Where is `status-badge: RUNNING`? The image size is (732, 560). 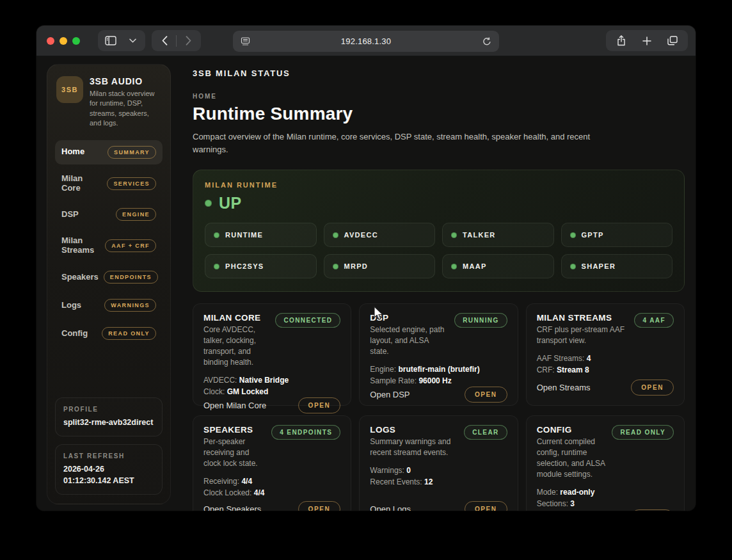
status-badge: RUNNING is located at coordinates (481, 320).